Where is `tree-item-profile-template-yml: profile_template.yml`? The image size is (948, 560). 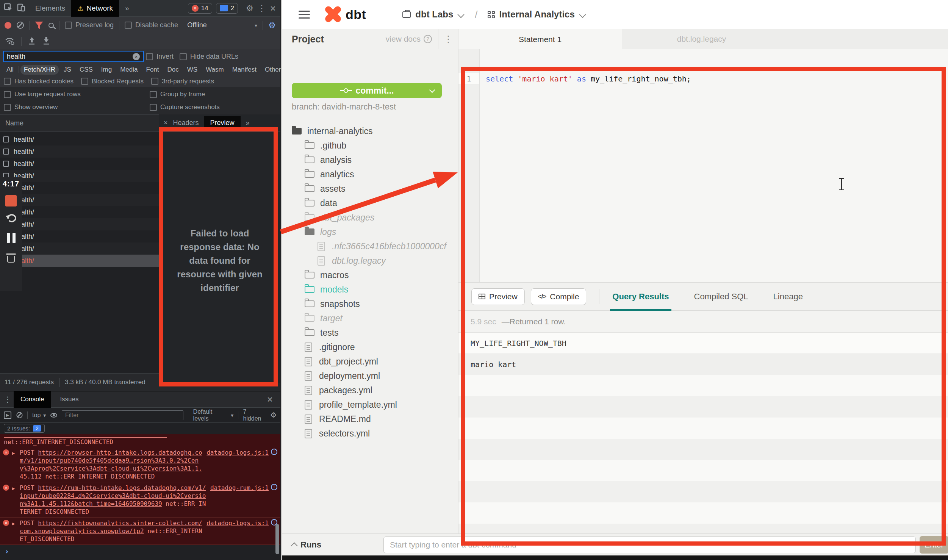
tree-item-profile-template-yml: profile_template.yml is located at coordinates (370, 405).